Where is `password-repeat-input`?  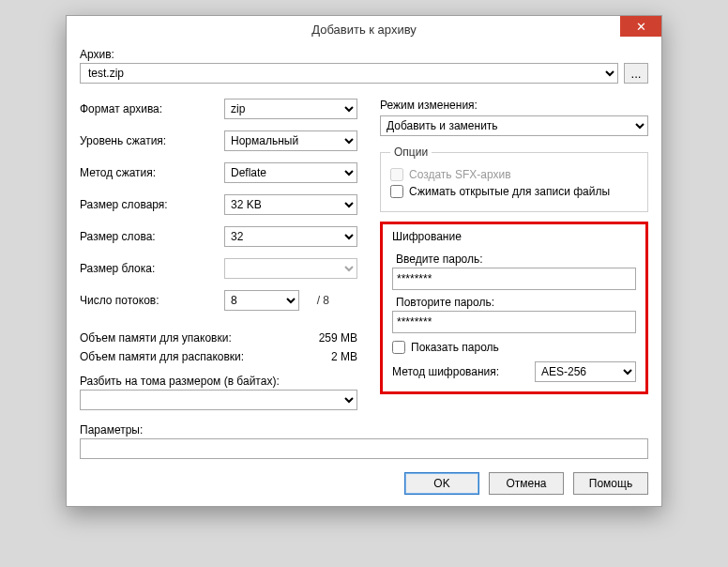
password-repeat-input is located at coordinates (514, 322).